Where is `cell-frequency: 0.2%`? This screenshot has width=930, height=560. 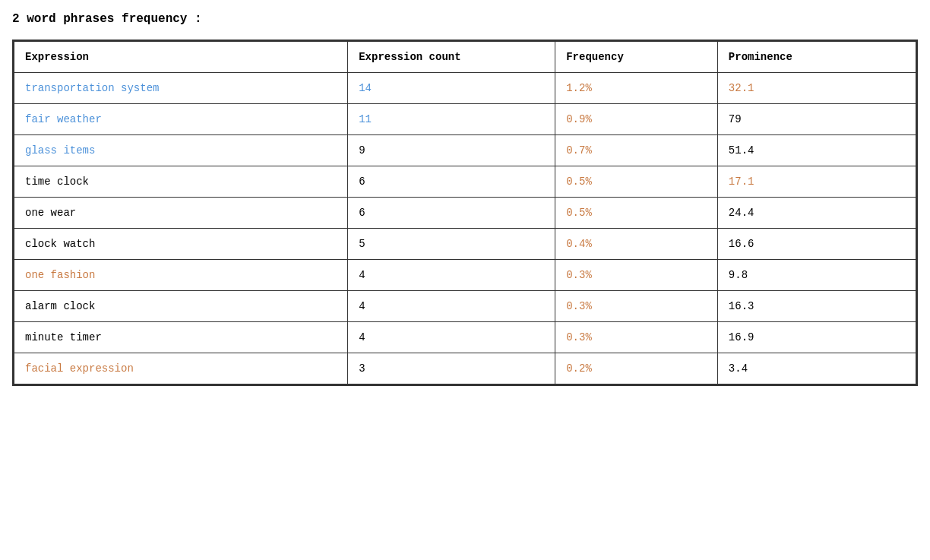
cell-frequency: 0.2% is located at coordinates (637, 369).